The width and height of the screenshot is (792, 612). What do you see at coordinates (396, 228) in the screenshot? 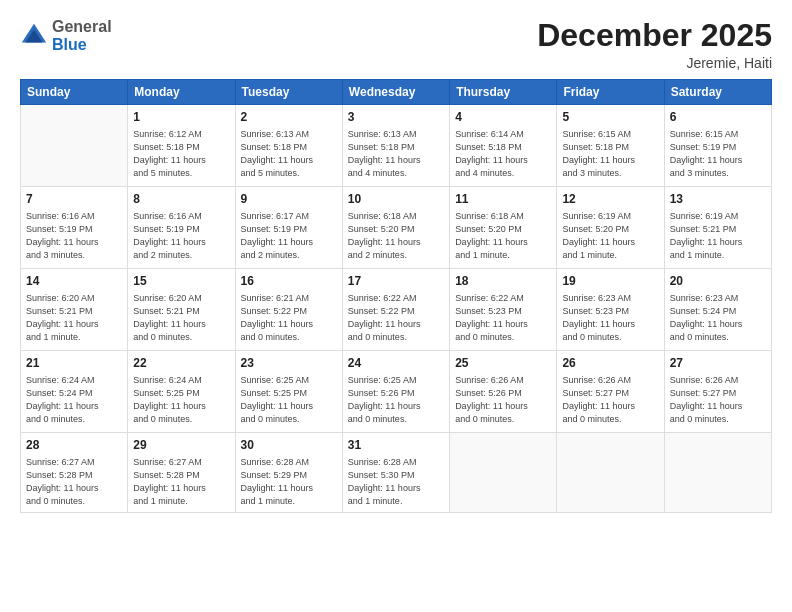
I see `calendar-week-2: 7Sunrise: 6:16 AM Sunset: 5:19 PM Daylig…` at bounding box center [396, 228].